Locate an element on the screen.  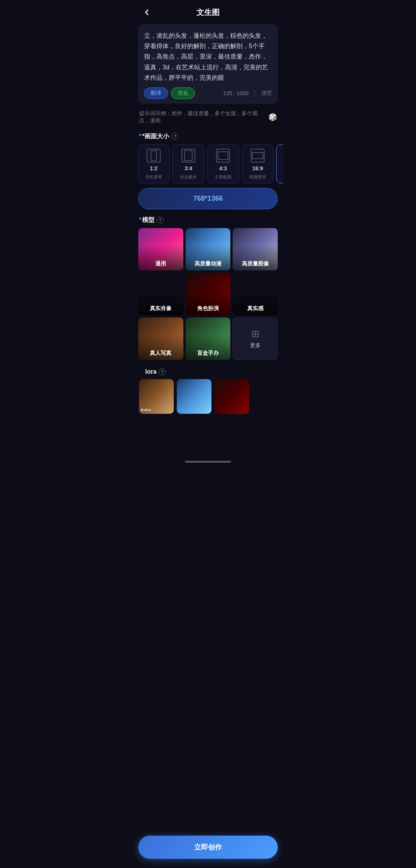
model-item-general: 通用 is located at coordinates (161, 249).